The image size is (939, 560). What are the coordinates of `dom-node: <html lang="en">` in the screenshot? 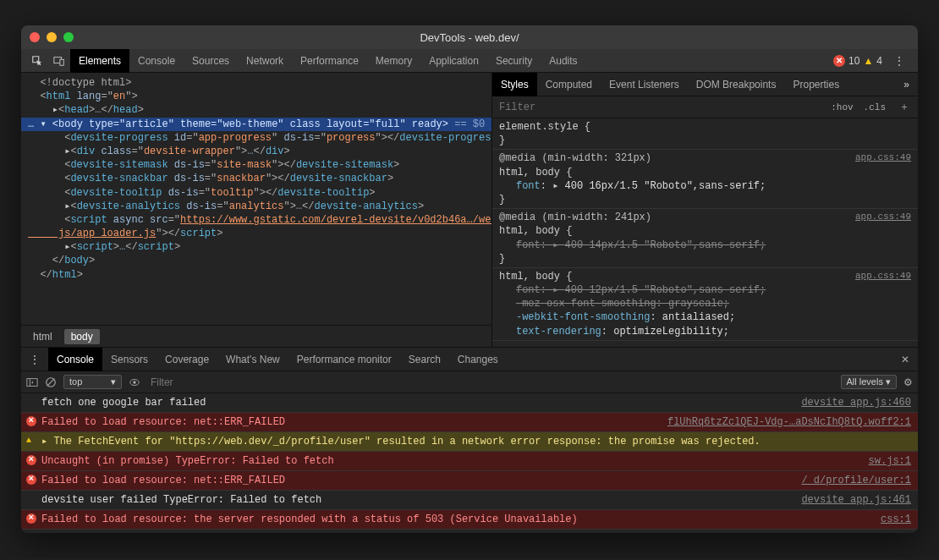 It's located at (256, 96).